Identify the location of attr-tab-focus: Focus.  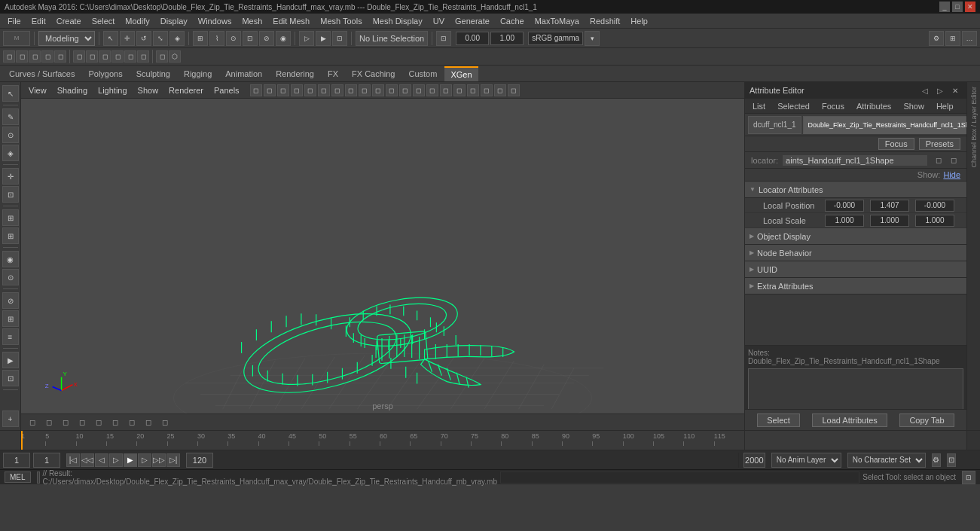
(833, 106).